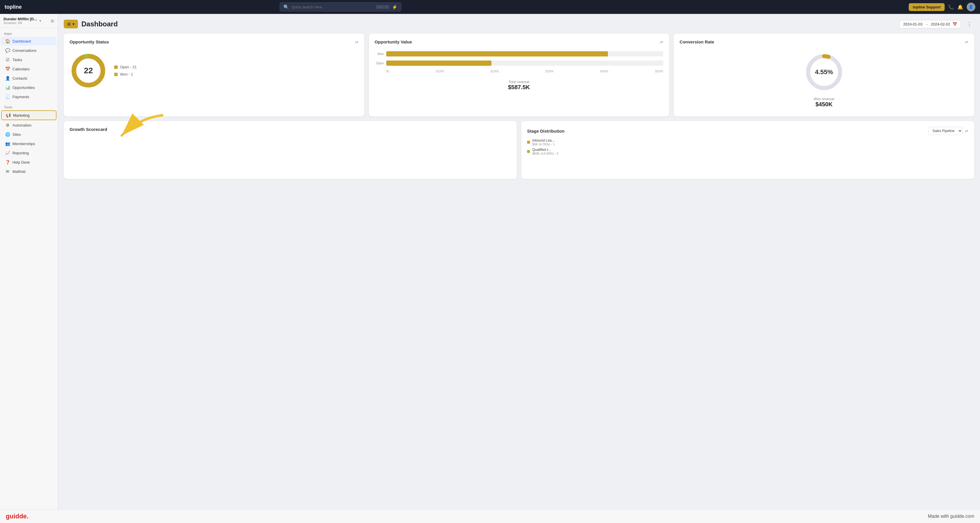  Describe the element at coordinates (100, 24) in the screenshot. I see `page-title: Dashboard` at that location.